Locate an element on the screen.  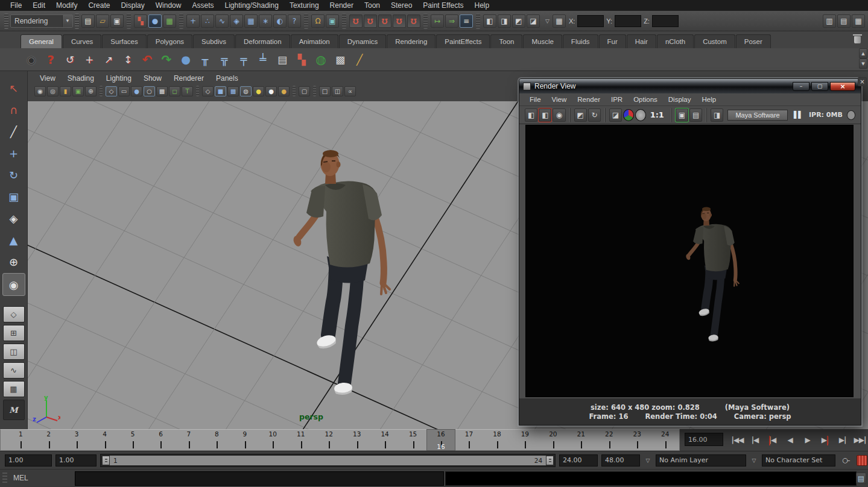
make-object-live-icon: Ω is located at coordinates (414, 21).